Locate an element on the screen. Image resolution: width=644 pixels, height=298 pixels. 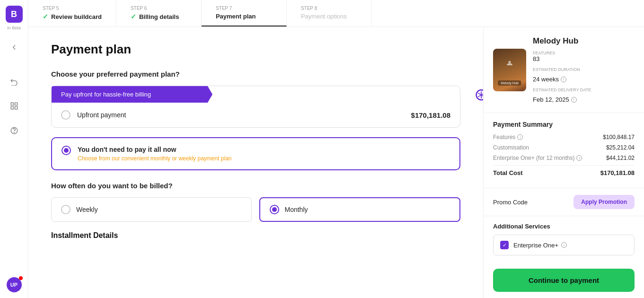
product-info: Melody Hub FEATURES 83 ESTIMATED DURATIO… is located at coordinates (562, 70).